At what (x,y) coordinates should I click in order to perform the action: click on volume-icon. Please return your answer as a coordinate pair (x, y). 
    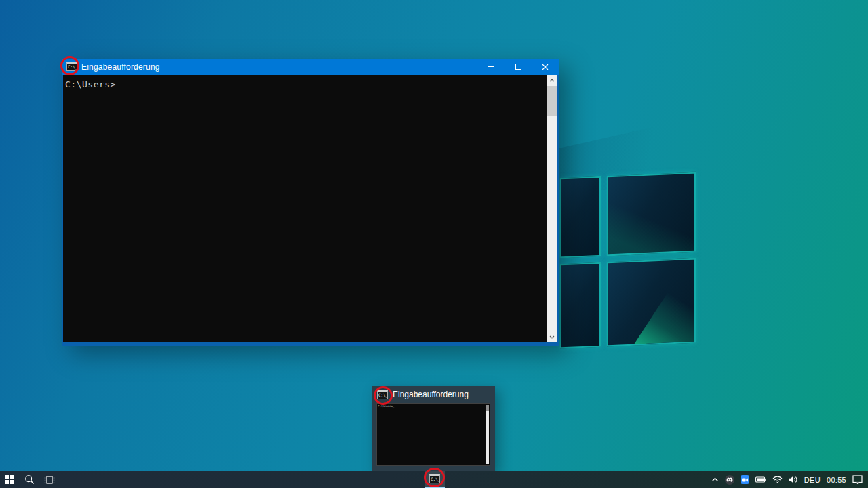
    Looking at the image, I should click on (793, 480).